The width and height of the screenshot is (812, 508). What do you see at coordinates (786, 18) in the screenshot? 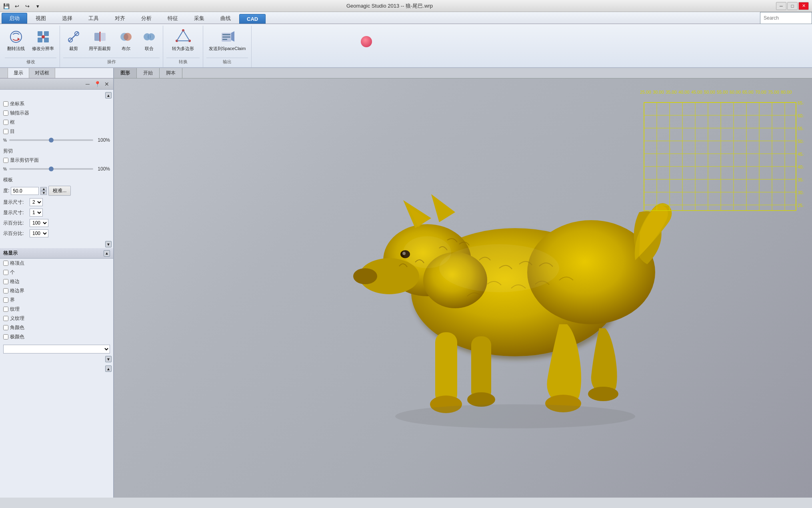
I see `search-input` at bounding box center [786, 18].